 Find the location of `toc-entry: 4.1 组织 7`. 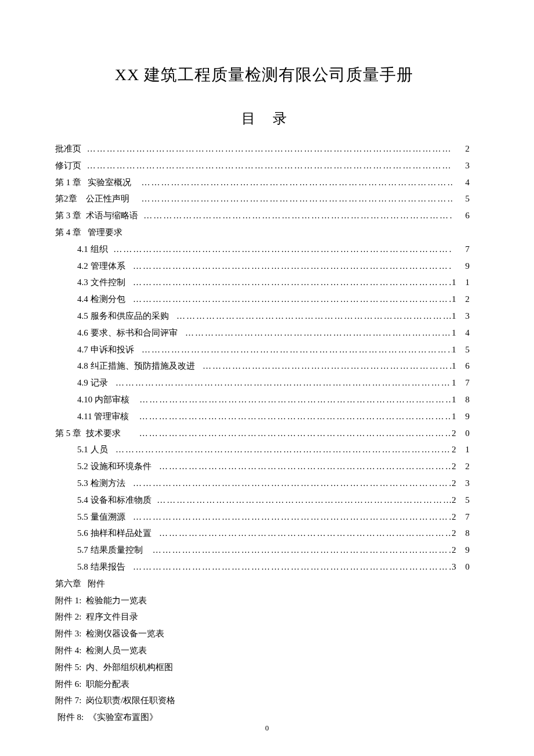

toc-entry: 4.1 组织 7 is located at coordinates (264, 250).